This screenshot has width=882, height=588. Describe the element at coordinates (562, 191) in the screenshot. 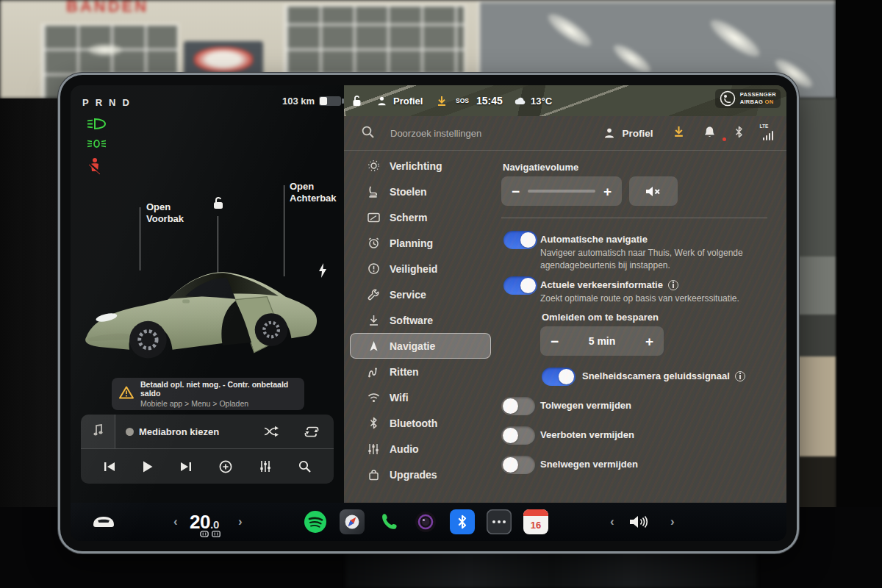

I see `nav-volume-slider: − +` at that location.